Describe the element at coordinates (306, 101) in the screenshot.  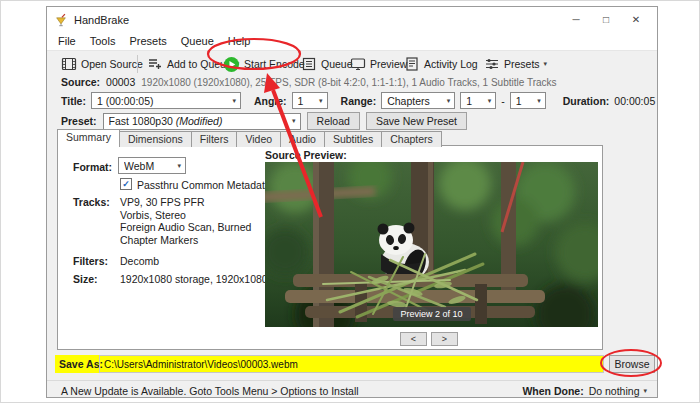
I see `angle-select-value: 1` at that location.